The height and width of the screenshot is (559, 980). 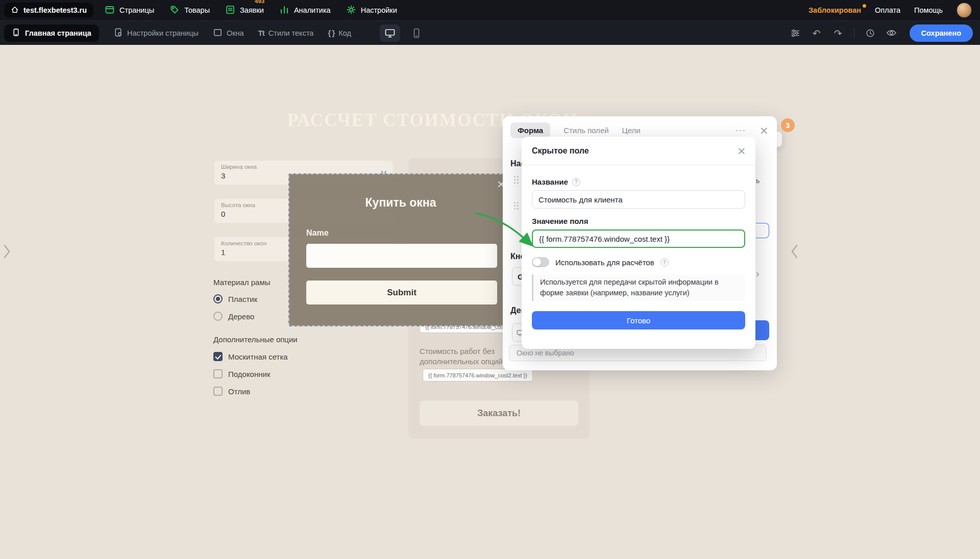 What do you see at coordinates (401, 203) in the screenshot?
I see `popup-title: Купить окна` at bounding box center [401, 203].